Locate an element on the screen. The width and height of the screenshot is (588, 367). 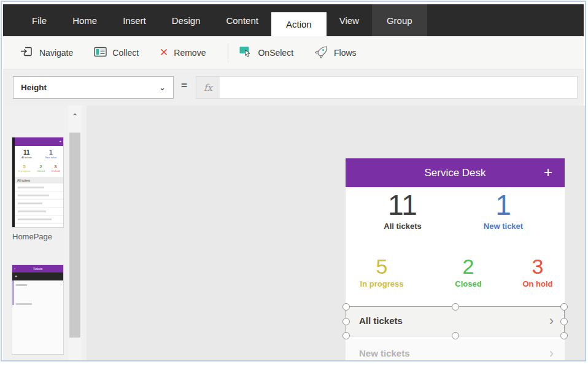
remove-label: Remove is located at coordinates (190, 53).